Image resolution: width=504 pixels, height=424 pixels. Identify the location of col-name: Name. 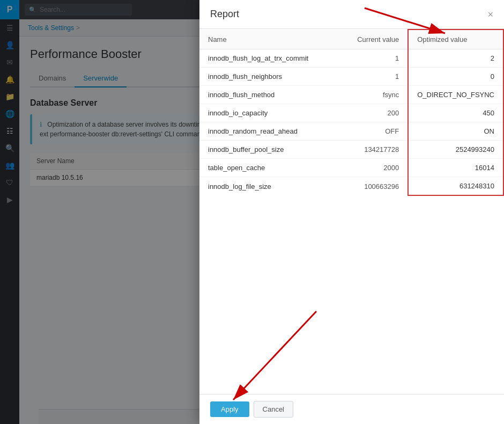
(267, 40).